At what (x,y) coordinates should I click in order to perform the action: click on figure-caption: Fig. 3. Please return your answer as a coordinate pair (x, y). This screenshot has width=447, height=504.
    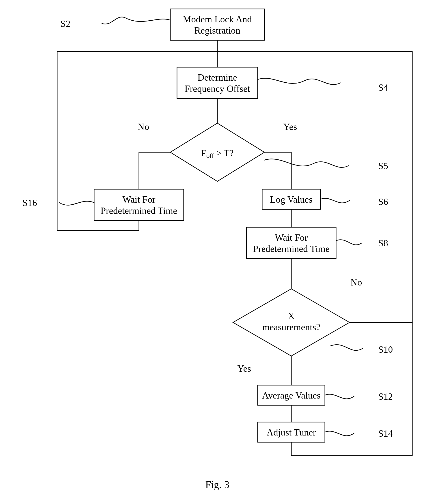
    Looking at the image, I should click on (217, 485).